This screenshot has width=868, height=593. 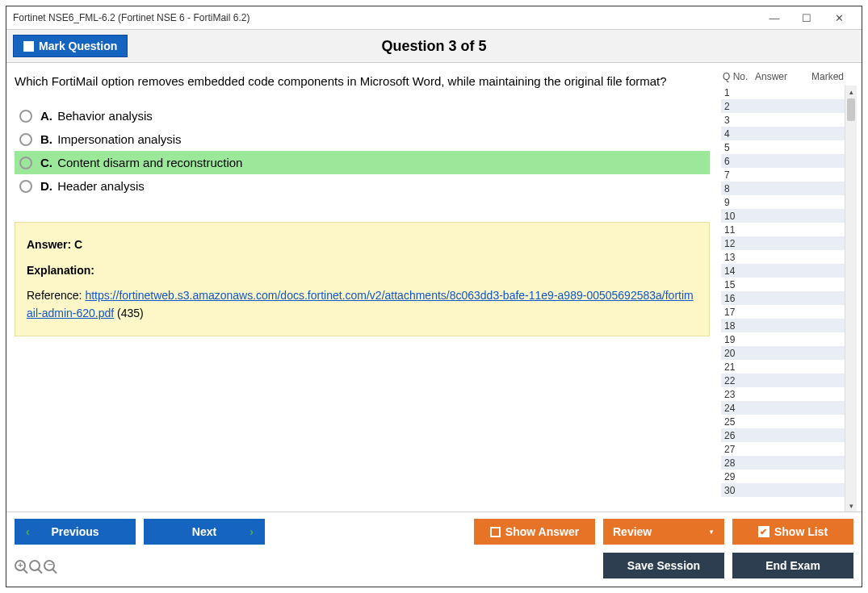 I want to click on question-row: 28, so click(x=789, y=463).